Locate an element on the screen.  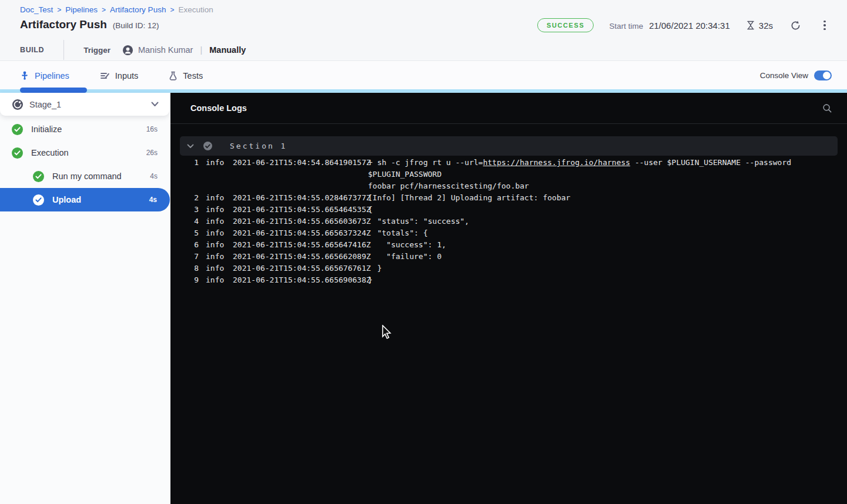
tab-tests: Tests is located at coordinates (186, 76).